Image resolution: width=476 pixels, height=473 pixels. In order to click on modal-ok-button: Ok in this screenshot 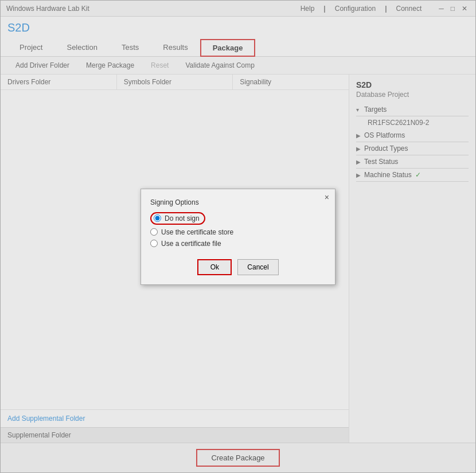, I will do `click(214, 267)`.